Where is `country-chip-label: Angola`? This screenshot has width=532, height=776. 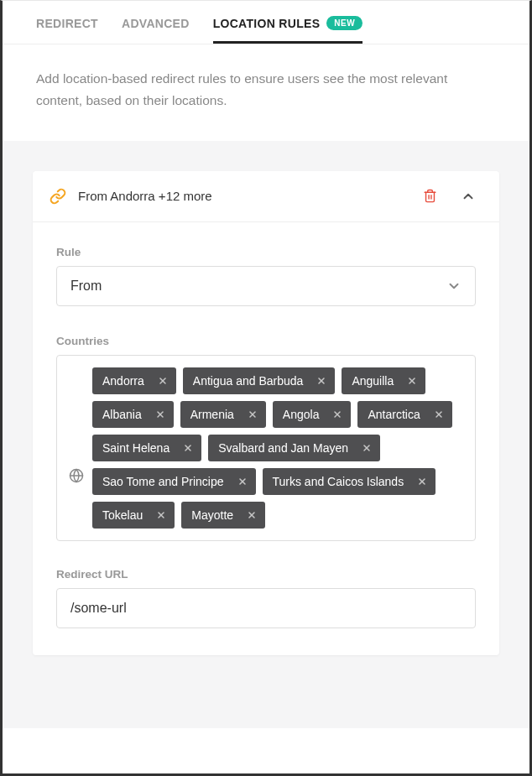 country-chip-label: Angola is located at coordinates (300, 414).